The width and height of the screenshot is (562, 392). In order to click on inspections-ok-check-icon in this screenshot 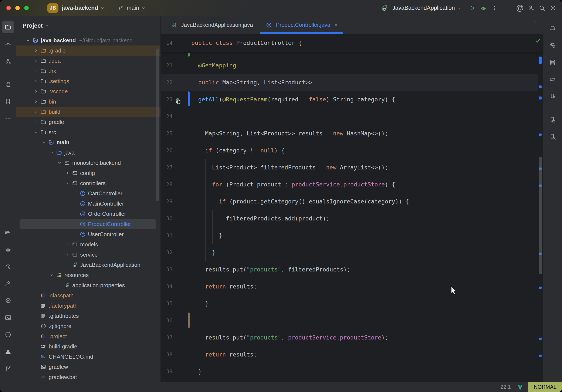, I will do `click(538, 41)`.